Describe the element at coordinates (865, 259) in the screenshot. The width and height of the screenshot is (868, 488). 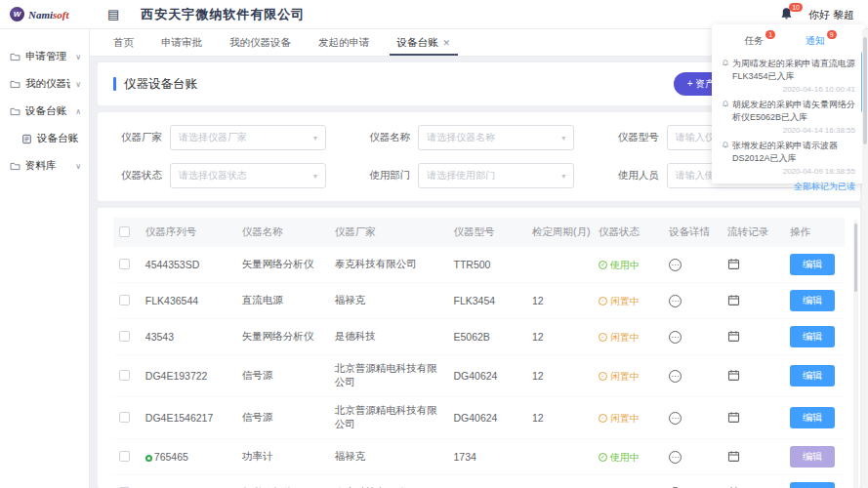
I see `page-scrollbar` at that location.